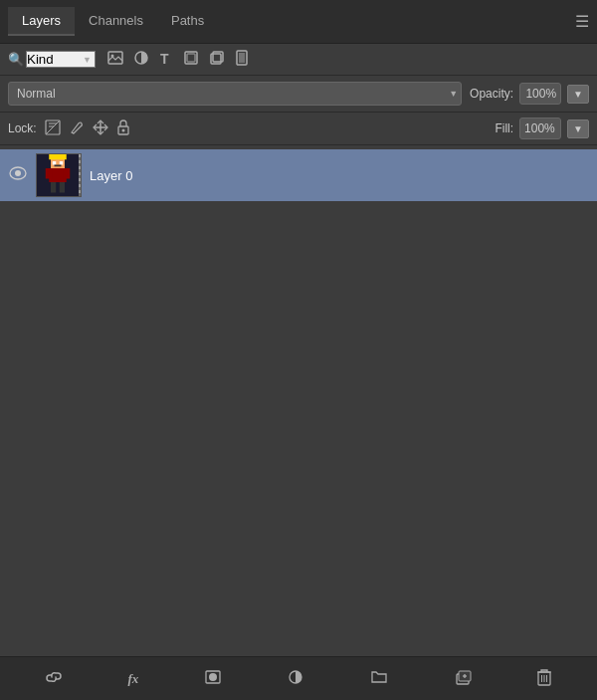  Describe the element at coordinates (54, 679) in the screenshot. I see `link-layers-icon` at that location.